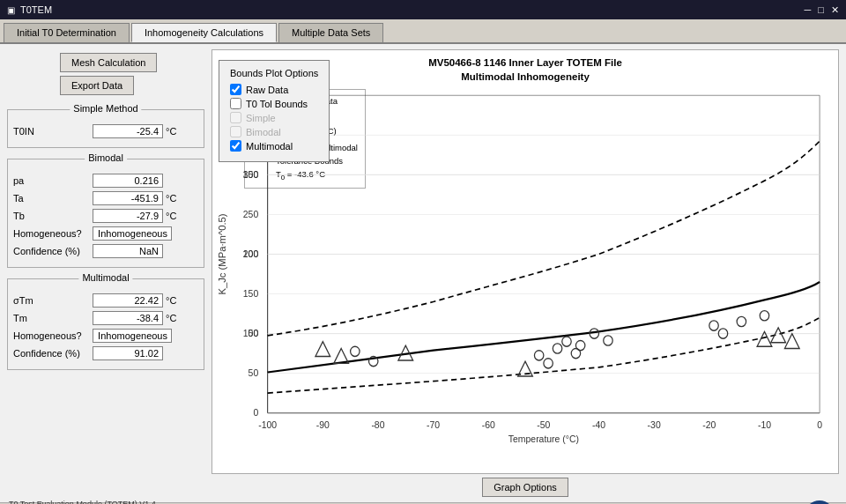 The image size is (846, 504). I want to click on tm-label: Tm, so click(53, 318).